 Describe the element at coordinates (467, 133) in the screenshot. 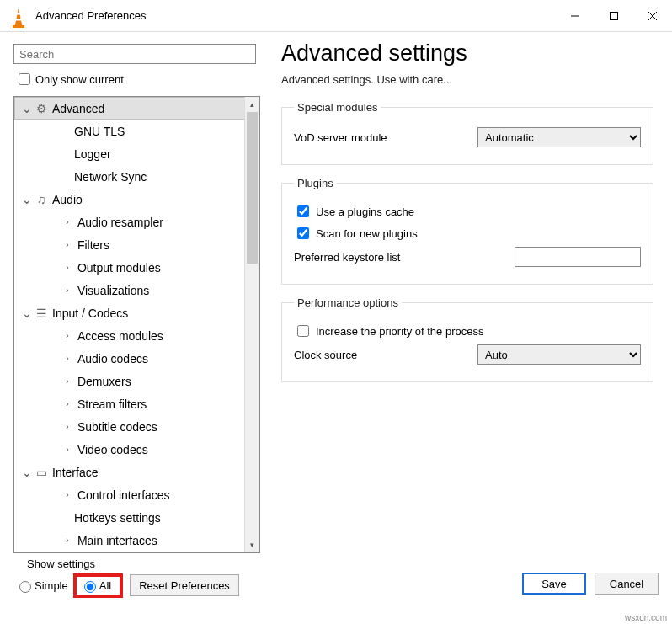

I see `special-modules-group: Special modules VoD server module Automa…` at that location.